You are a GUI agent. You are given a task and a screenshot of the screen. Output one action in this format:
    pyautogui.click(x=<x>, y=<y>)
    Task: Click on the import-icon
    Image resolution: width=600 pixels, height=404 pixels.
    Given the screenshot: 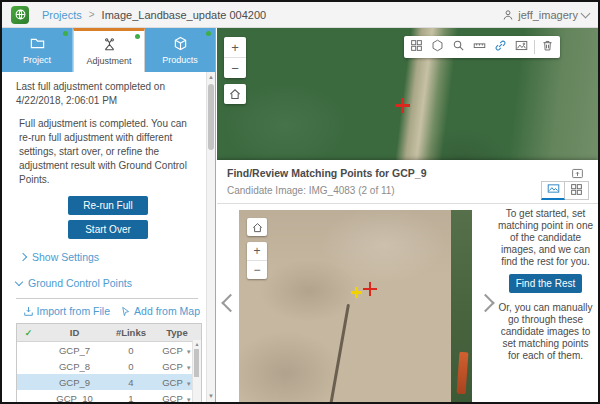 What is the action you would take?
    pyautogui.click(x=28, y=312)
    